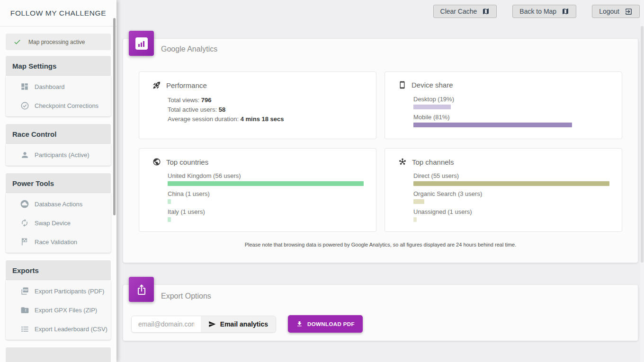 This screenshot has height=362, width=644. I want to click on app-title: FOLLOW MY CHALLENGE, so click(58, 13).